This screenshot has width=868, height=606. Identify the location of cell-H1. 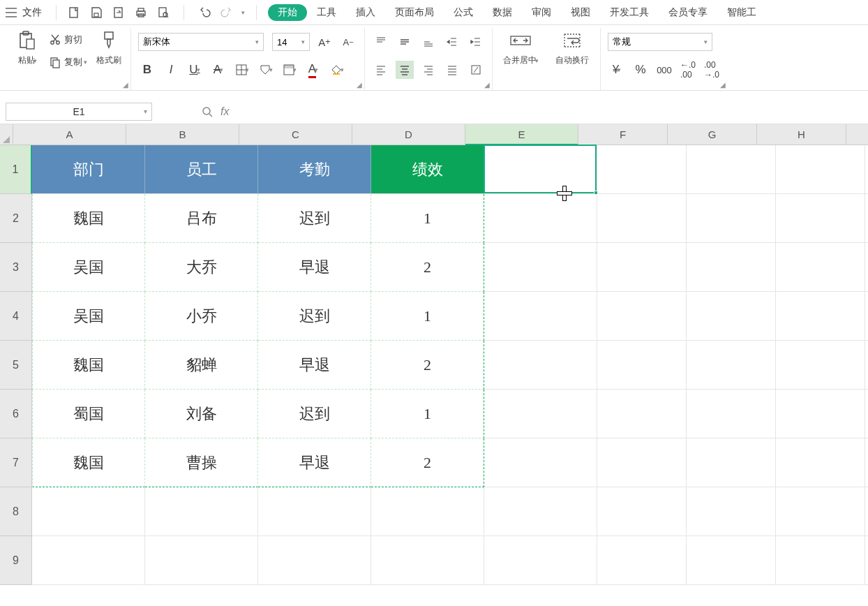
(821, 170).